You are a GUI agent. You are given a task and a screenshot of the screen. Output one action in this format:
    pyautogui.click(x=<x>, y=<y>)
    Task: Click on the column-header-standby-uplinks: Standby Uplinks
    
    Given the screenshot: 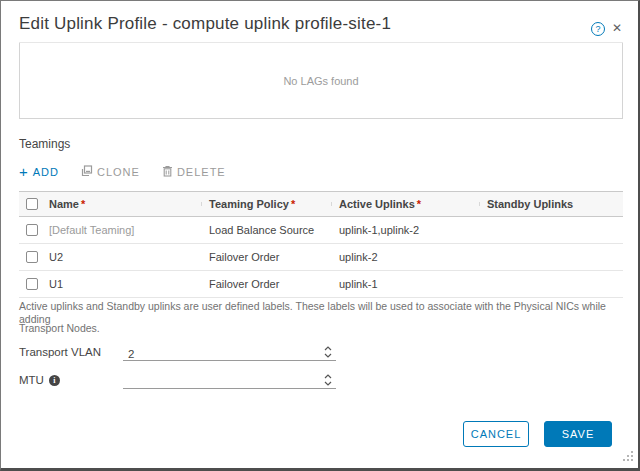 What is the action you would take?
    pyautogui.click(x=551, y=204)
    